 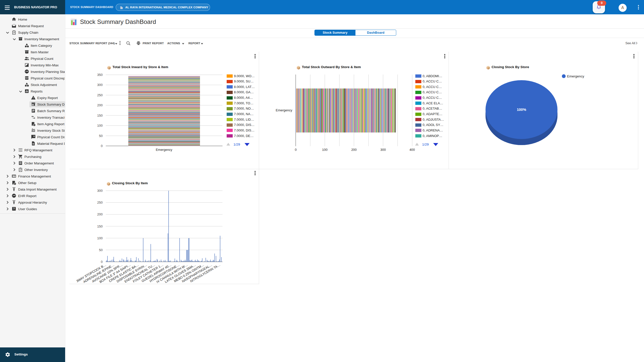 I want to click on svg-text: 100%, so click(x=521, y=110).